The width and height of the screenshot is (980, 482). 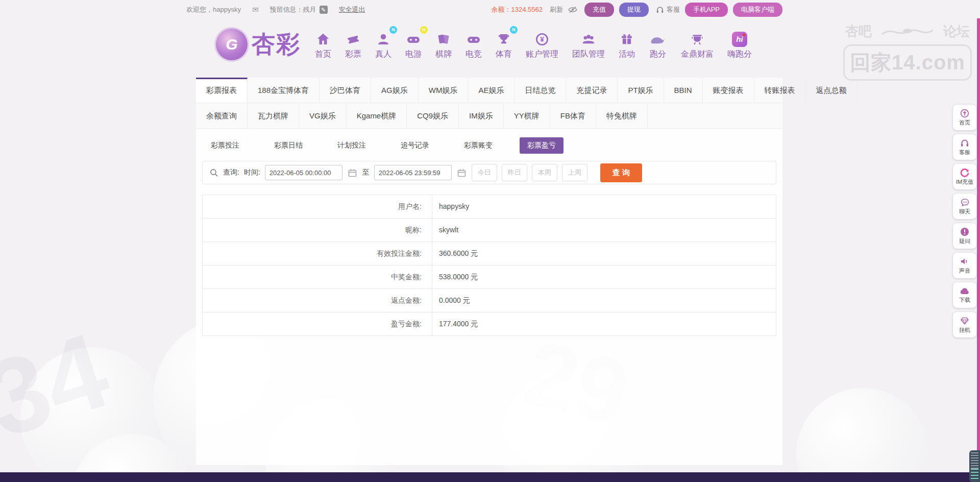 I want to click on subtab-caipiao-rijie: 彩票日结, so click(x=288, y=146).